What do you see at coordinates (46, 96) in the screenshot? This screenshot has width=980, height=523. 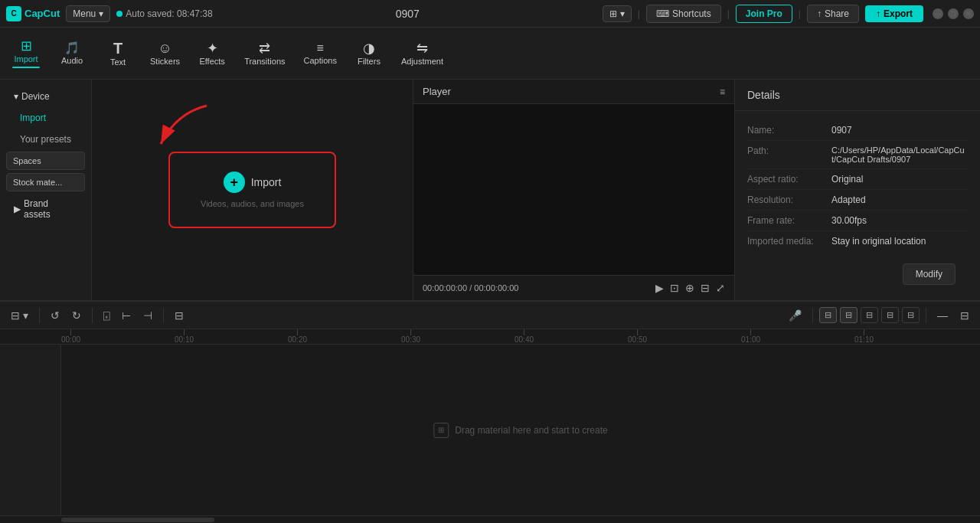 I see `device-section: ▾ Device` at bounding box center [46, 96].